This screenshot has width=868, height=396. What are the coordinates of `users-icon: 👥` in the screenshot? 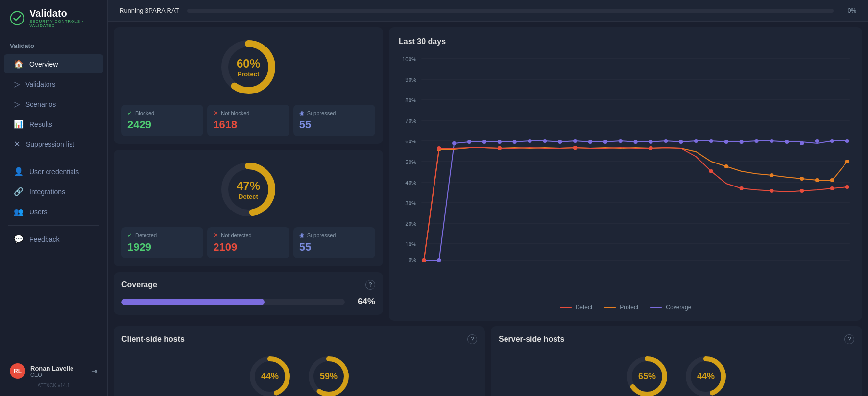 It's located at (19, 211).